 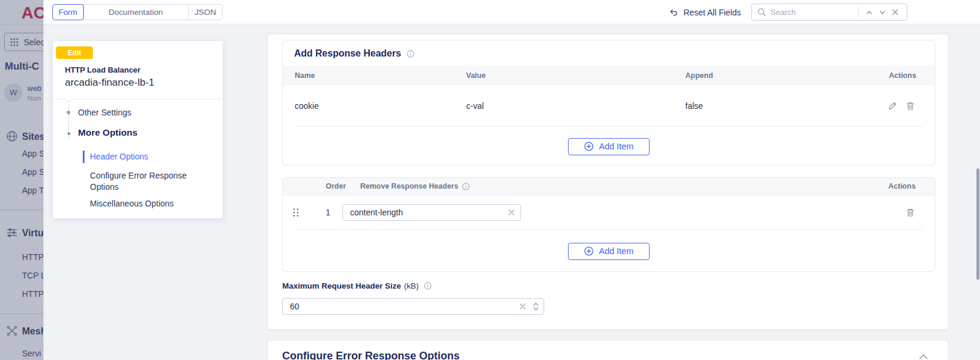 I want to click on cell-order: 1, so click(x=328, y=212).